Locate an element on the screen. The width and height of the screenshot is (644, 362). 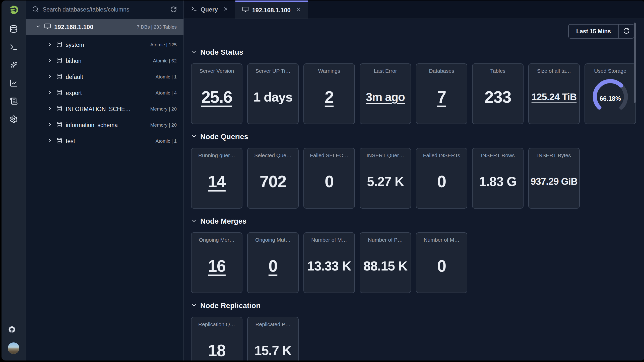
section-header-node-queries: Node Queries is located at coordinates (413, 137).